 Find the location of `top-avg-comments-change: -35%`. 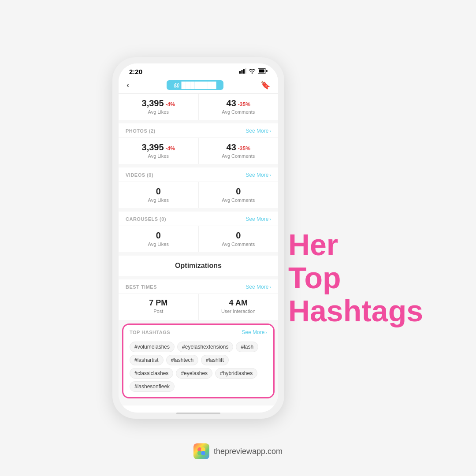

top-avg-comments-change: -35% is located at coordinates (244, 104).